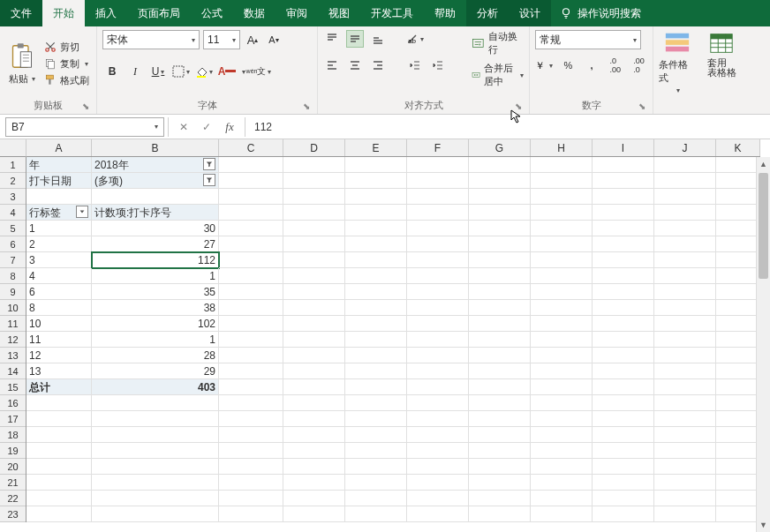  What do you see at coordinates (685, 419) in the screenshot?
I see `cell-J17` at bounding box center [685, 419].